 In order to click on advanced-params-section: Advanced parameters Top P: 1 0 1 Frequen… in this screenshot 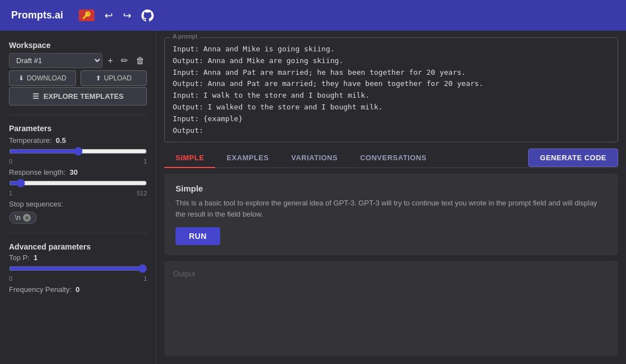, I will do `click(78, 269)`.